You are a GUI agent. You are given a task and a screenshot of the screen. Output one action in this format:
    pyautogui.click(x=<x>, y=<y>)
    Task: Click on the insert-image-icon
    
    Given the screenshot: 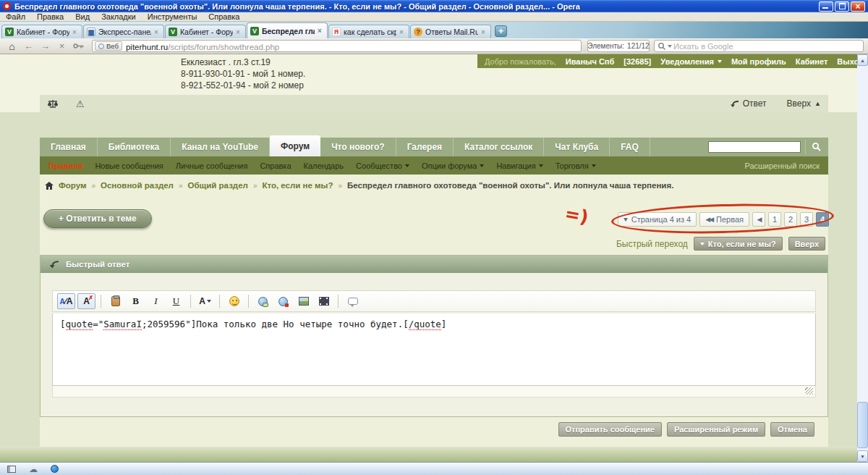 What is the action you would take?
    pyautogui.click(x=304, y=301)
    